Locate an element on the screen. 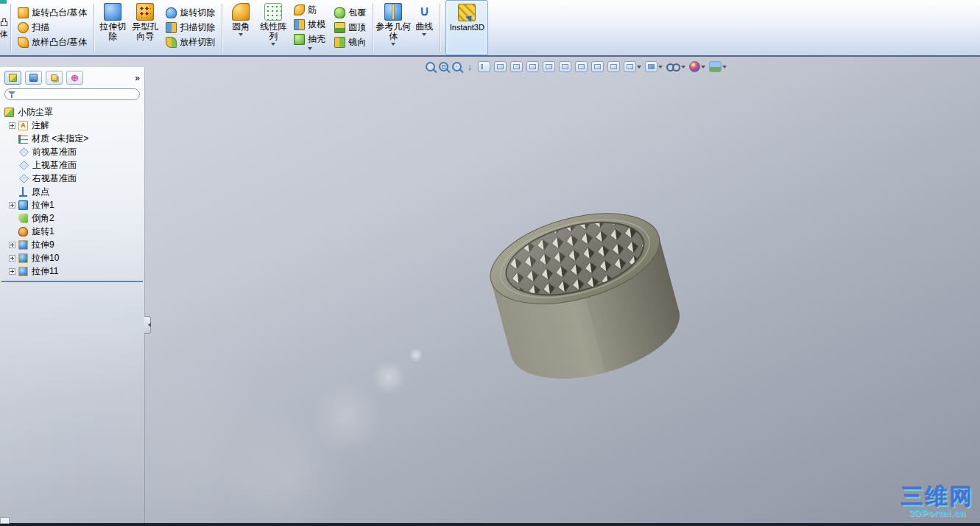 Image resolution: width=980 pixels, height=526 pixels. tree-item-origin: 原点 is located at coordinates (72, 192).